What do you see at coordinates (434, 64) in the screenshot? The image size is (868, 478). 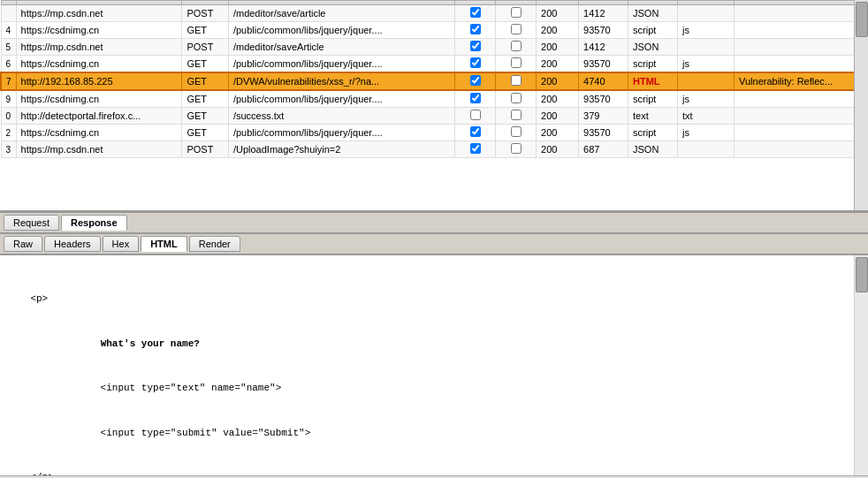 I see `table-row: 6https://csdnimg.cnGET/public/common/lib…` at bounding box center [434, 64].